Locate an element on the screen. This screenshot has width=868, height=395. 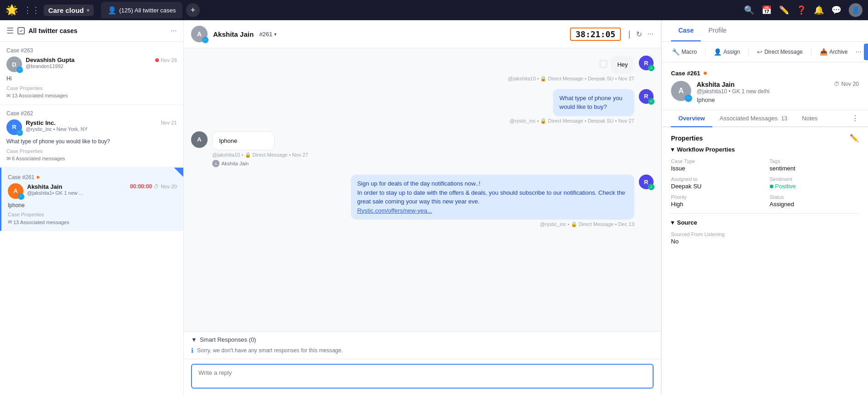
case-num-chevron-icon: ▾ is located at coordinates (276, 34).